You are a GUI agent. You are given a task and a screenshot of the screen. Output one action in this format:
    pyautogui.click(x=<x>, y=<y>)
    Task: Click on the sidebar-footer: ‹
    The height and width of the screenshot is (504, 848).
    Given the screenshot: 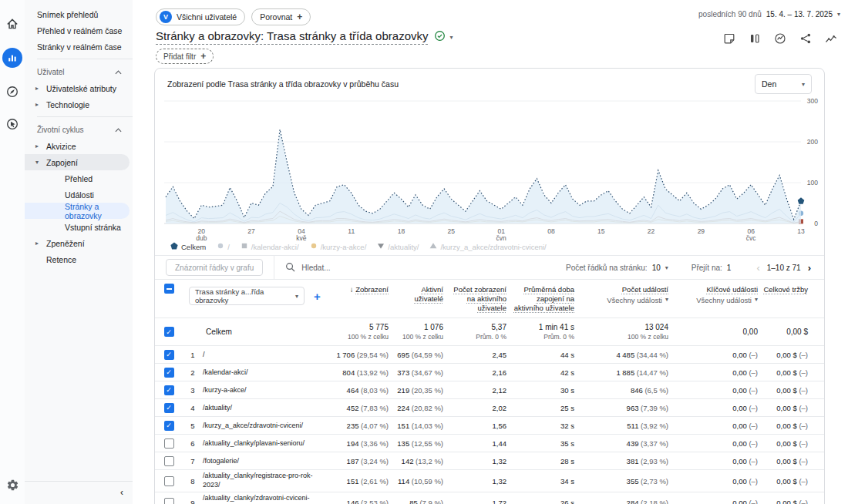 What is the action you would take?
    pyautogui.click(x=79, y=492)
    